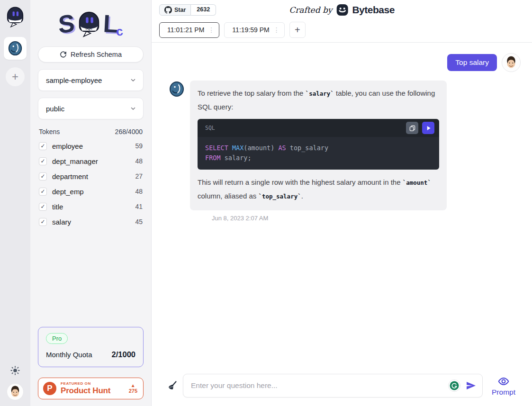 The height and width of the screenshot is (406, 532). Describe the element at coordinates (236, 158) in the screenshot. I see `sql-token: salary;` at that location.